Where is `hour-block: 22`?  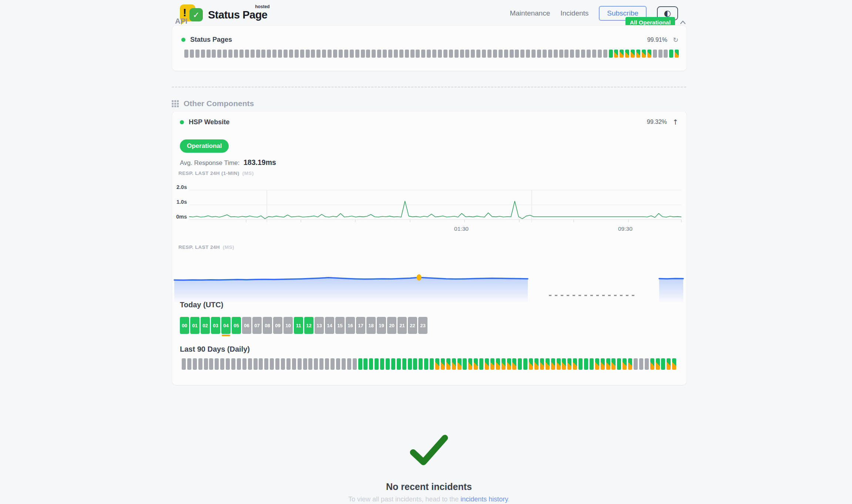 hour-block: 22 is located at coordinates (412, 325).